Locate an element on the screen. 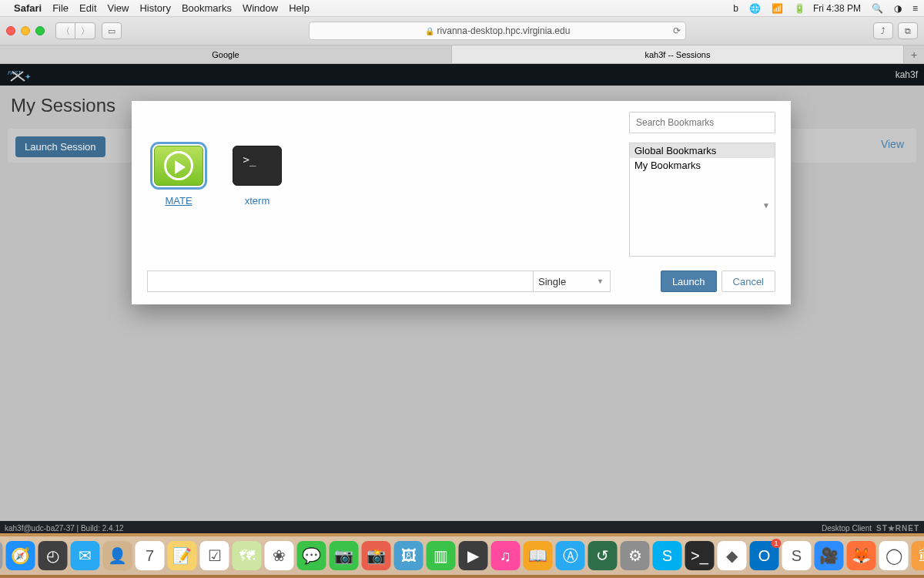  starnet-brand: ST★RNET is located at coordinates (898, 529).